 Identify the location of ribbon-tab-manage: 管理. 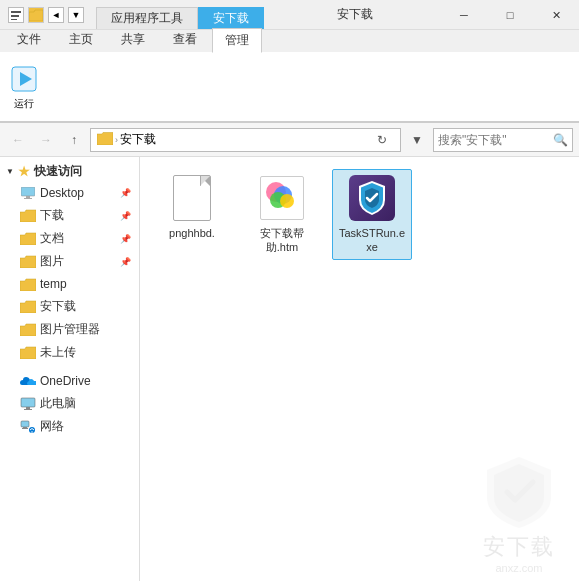
(237, 40).